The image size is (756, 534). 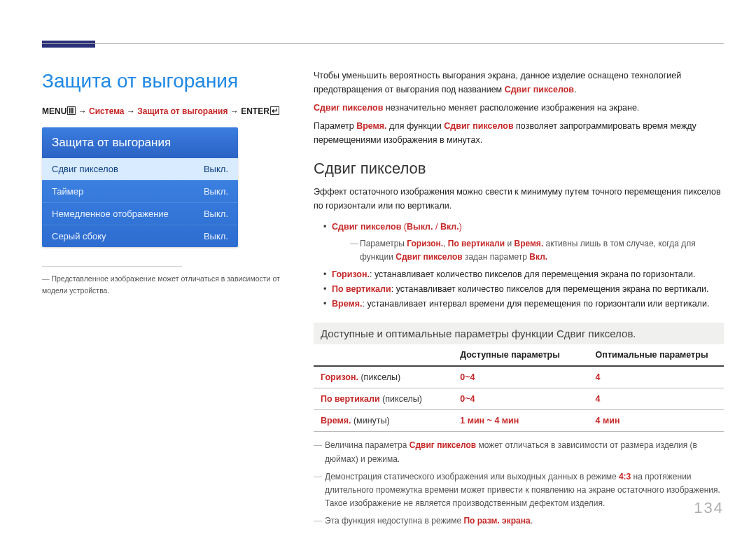 I want to click on breadcrumb-enter: ENTER, so click(x=255, y=111).